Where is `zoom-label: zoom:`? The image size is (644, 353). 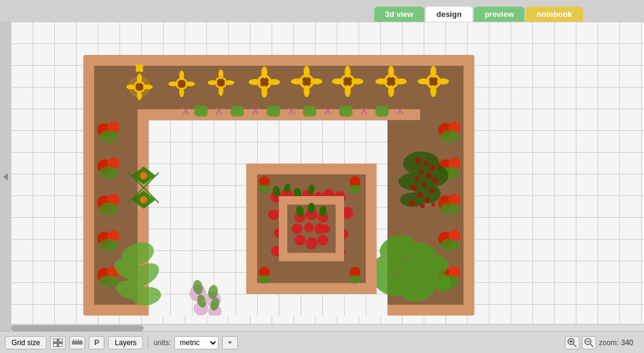
zoom-label: zoom: is located at coordinates (608, 343).